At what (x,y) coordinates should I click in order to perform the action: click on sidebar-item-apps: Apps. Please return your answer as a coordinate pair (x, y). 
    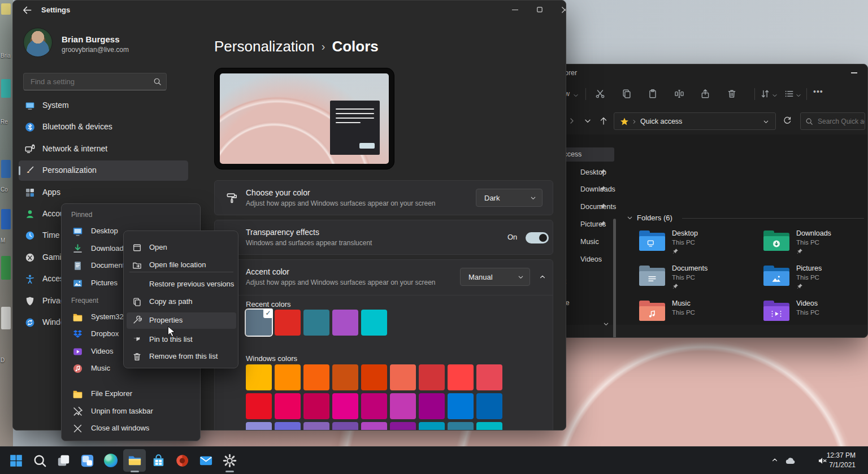
    Looking at the image, I should click on (103, 193).